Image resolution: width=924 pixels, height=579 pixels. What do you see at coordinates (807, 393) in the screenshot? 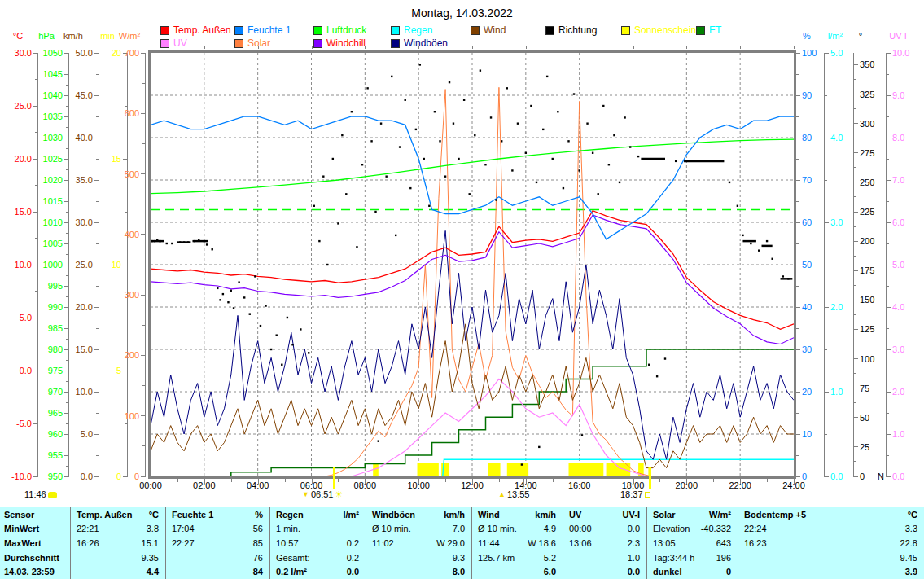
I see `axis-tick-label: 20` at bounding box center [807, 393].